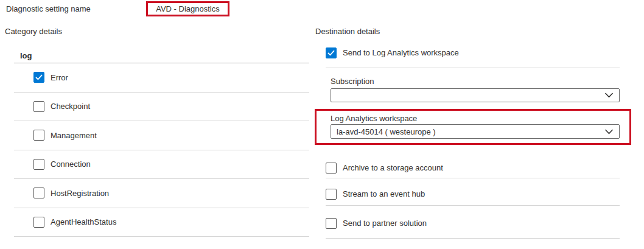  Describe the element at coordinates (39, 222) in the screenshot. I see `agenthealthstatus-checkbox` at that location.